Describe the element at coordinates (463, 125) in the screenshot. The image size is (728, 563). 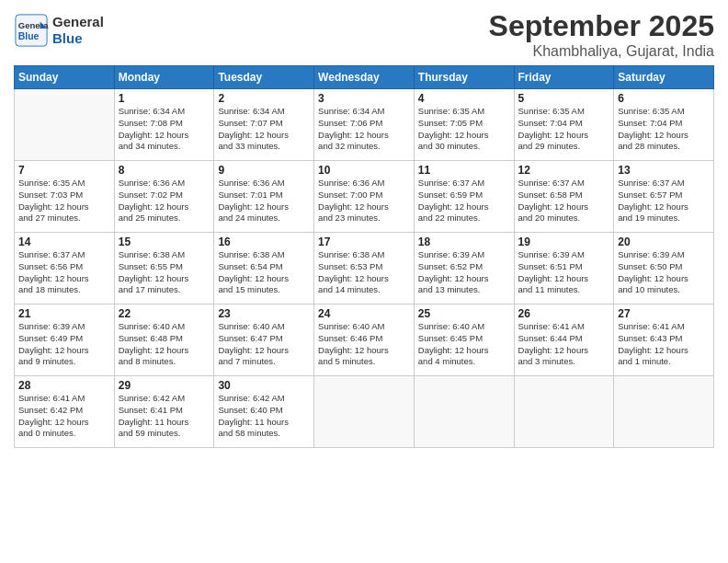
I see `calendar-cell: 4Sunrise: 6:35 AM Sunset: 7:05 PM Daylig…` at that location.